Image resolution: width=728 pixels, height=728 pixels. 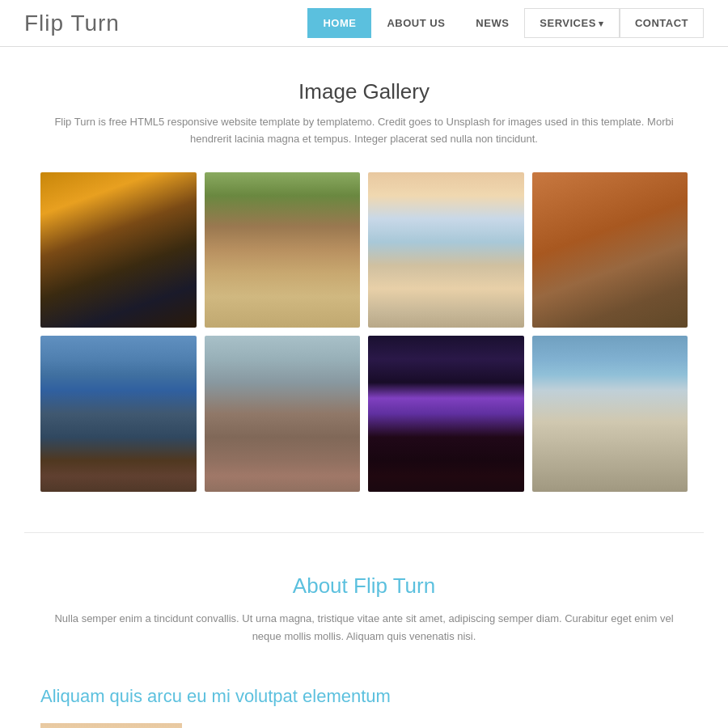 What do you see at coordinates (364, 131) in the screenshot?
I see `gallery-subtitle: Flip Turn is free HTML5 responsive websi…` at bounding box center [364, 131].